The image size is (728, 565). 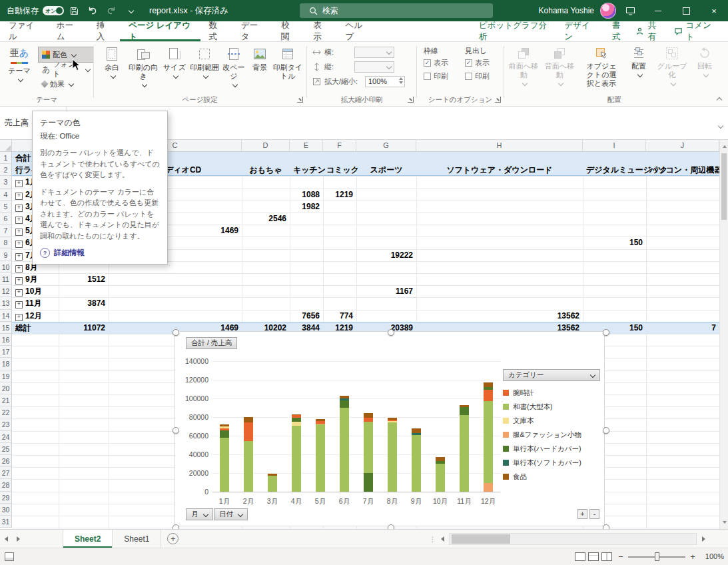 I want to click on cell-A15: 総計, so click(x=35, y=328).